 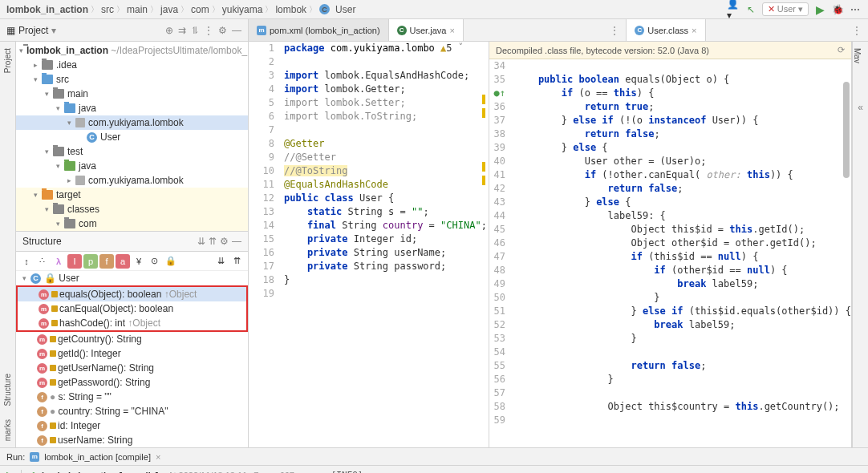 I want to click on run-tool-tab-bar: Run: m lombok_in_action [compile] ×, so click(x=434, y=456).